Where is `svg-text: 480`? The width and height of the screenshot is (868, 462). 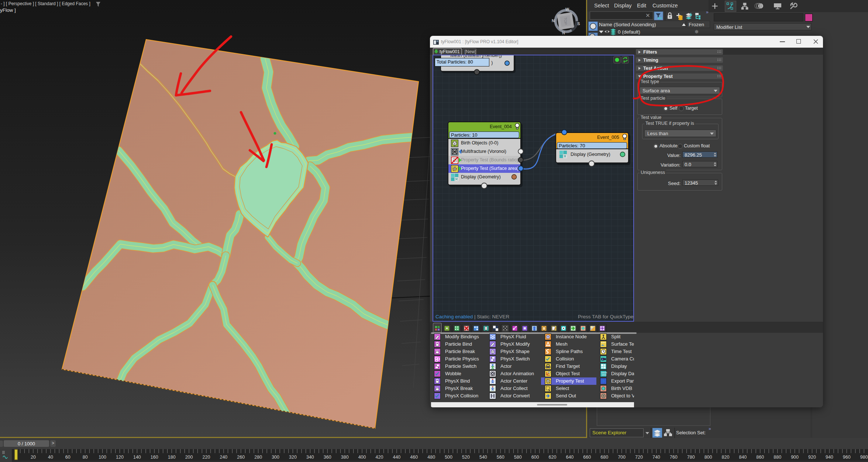
svg-text: 480 is located at coordinates (431, 457).